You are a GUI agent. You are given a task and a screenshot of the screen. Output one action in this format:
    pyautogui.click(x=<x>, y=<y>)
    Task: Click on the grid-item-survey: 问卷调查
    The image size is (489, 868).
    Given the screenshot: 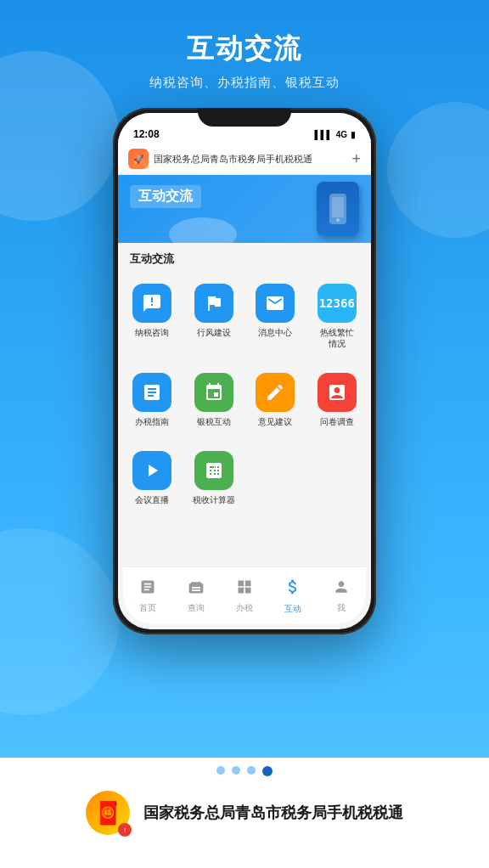 What is the action you would take?
    pyautogui.click(x=338, y=400)
    